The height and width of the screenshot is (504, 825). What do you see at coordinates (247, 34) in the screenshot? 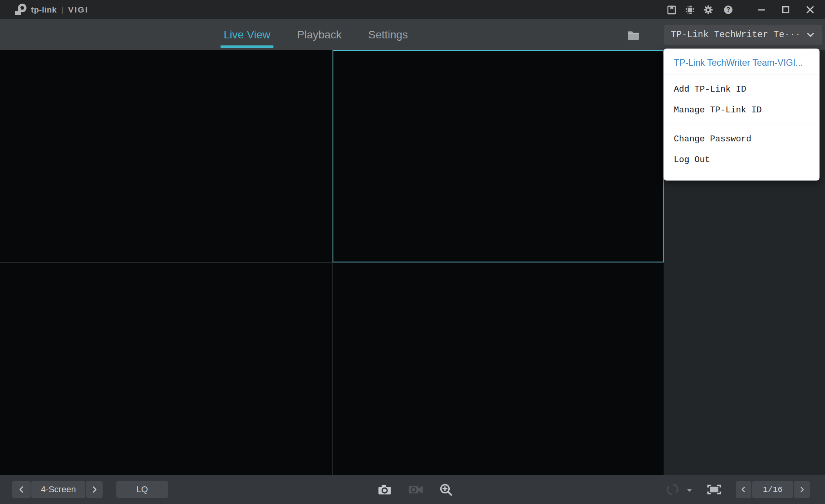
I see `tab-live-view: Live View` at bounding box center [247, 34].